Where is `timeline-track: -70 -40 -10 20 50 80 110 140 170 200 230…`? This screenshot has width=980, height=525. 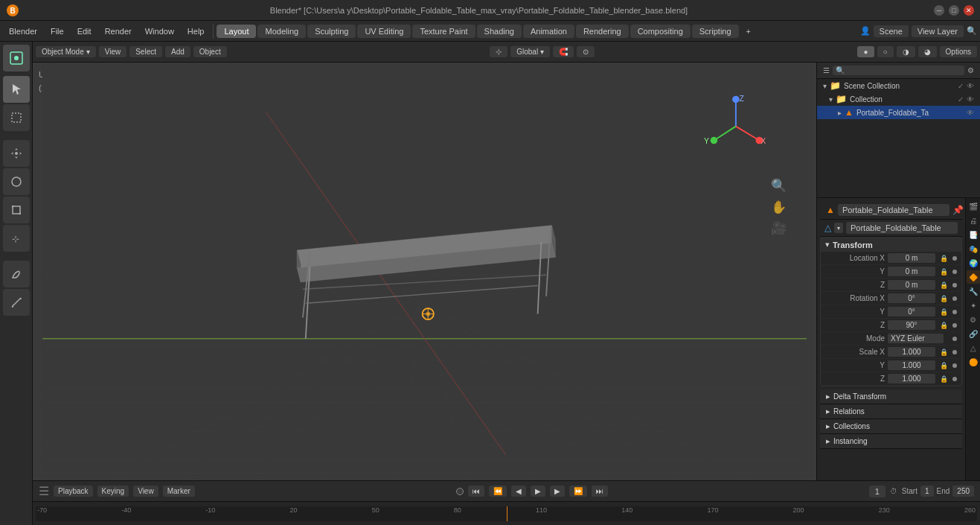 timeline-track: -70 -40 -10 20 50 80 110 140 170 200 230… is located at coordinates (506, 514).